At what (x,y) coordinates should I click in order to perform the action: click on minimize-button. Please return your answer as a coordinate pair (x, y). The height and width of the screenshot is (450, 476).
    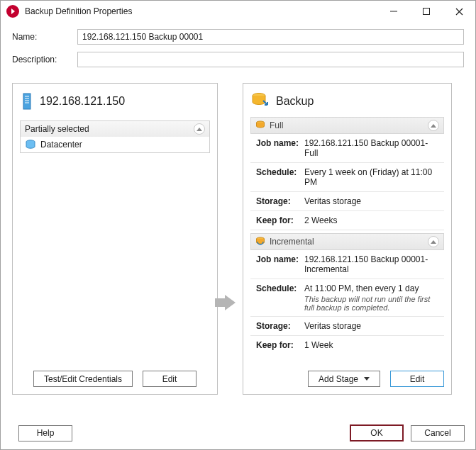
    Looking at the image, I should click on (394, 11).